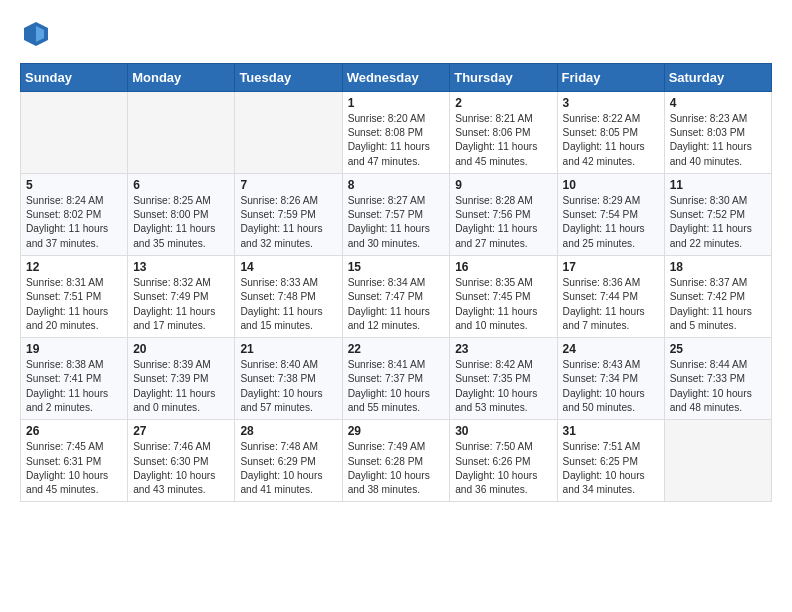 The image size is (792, 612). Describe the element at coordinates (74, 461) in the screenshot. I see `calendar-cell: 26Sunrise: 7:45 AM Sunset: 6:31 PM Dayli…` at that location.